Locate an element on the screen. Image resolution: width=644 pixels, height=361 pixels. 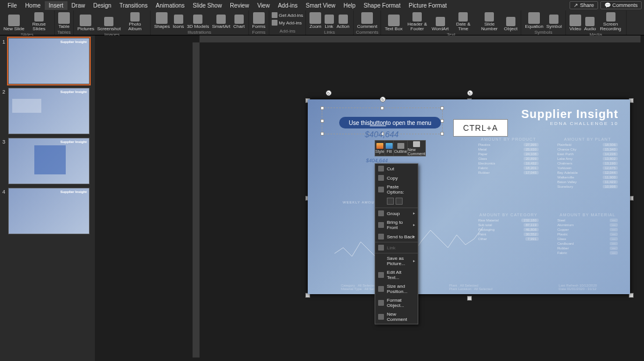
menu-bring-front: Bring to Front▸ is located at coordinates (397, 225).